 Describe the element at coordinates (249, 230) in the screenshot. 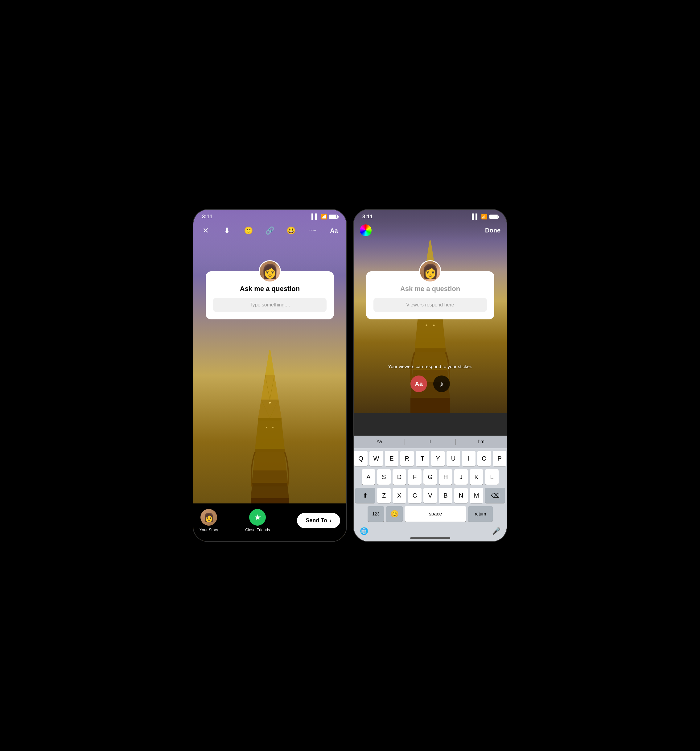

I see `emoji-add-button: 🙂` at that location.